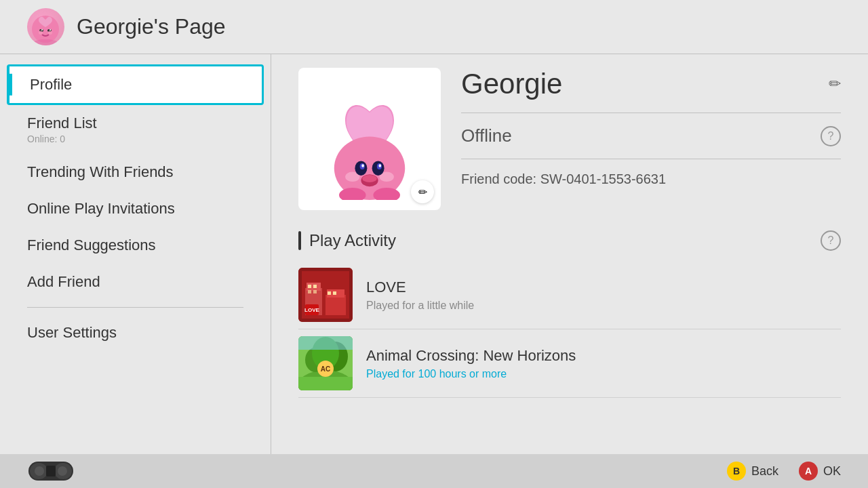 This screenshot has height=488, width=868. I want to click on svg-text: AC, so click(326, 369).